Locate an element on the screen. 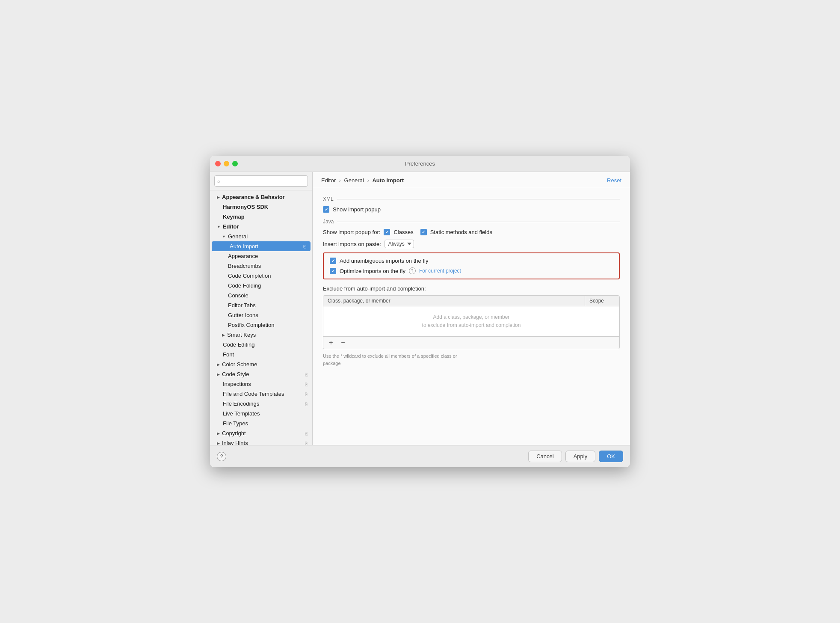  sidebar: ⌕ ▶ Appearance & Behavior HarmonyOS SDK … is located at coordinates (261, 309).